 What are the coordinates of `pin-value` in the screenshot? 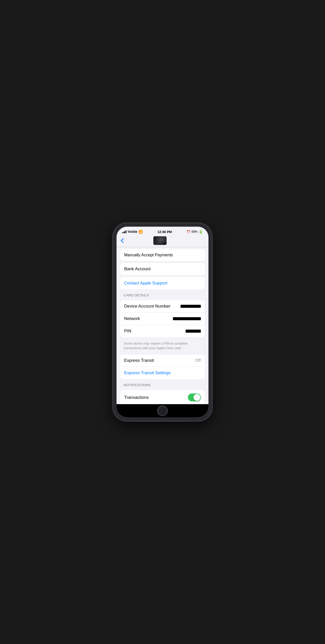 It's located at (193, 331).